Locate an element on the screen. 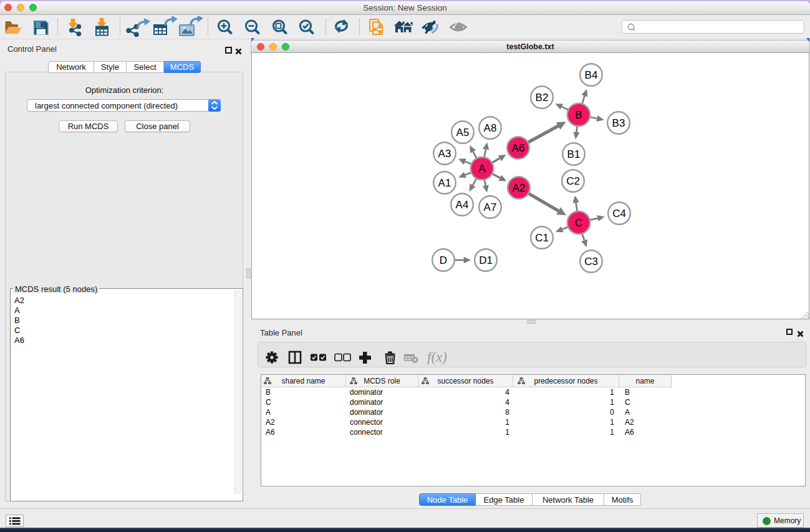 The width and height of the screenshot is (810, 532). svg-text: B3 is located at coordinates (619, 123).